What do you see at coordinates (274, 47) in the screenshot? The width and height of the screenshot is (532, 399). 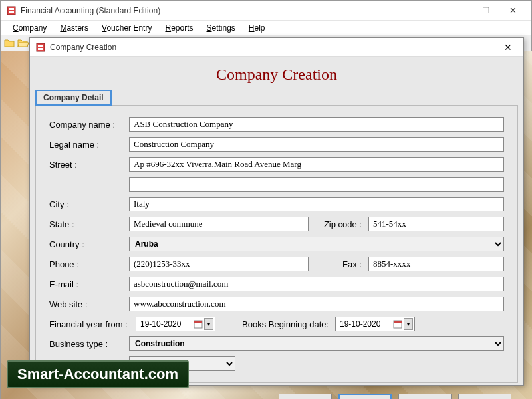 I see `dialog-title: Company Creation` at bounding box center [274, 47].